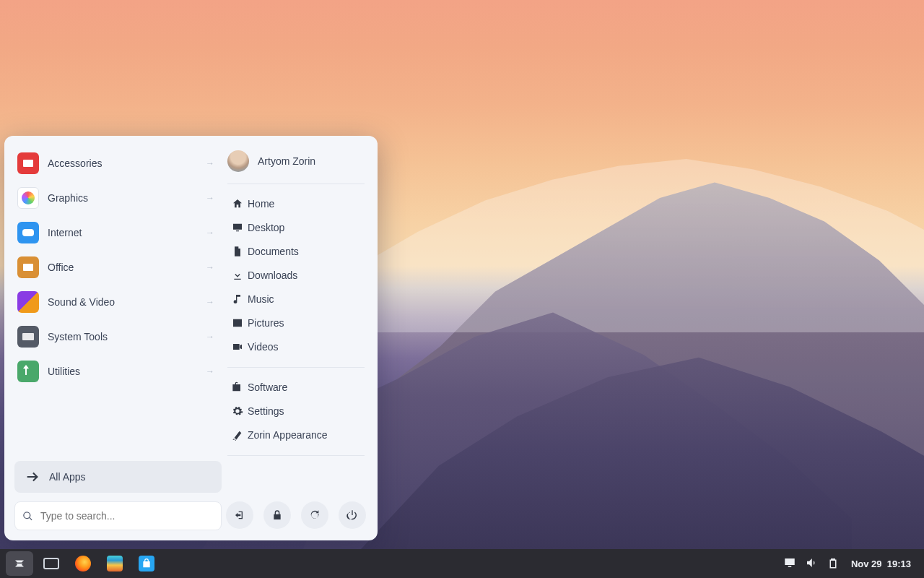 The image size is (924, 578). What do you see at coordinates (811, 564) in the screenshot?
I see `tray-volume` at bounding box center [811, 564].